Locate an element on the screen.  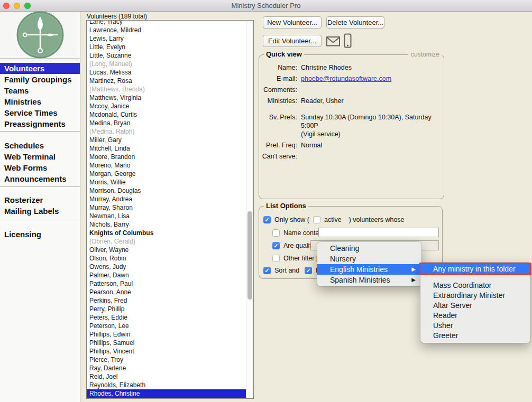
menu-item-mass-coordinator: Mass Coordinator is located at coordinates (475, 285).